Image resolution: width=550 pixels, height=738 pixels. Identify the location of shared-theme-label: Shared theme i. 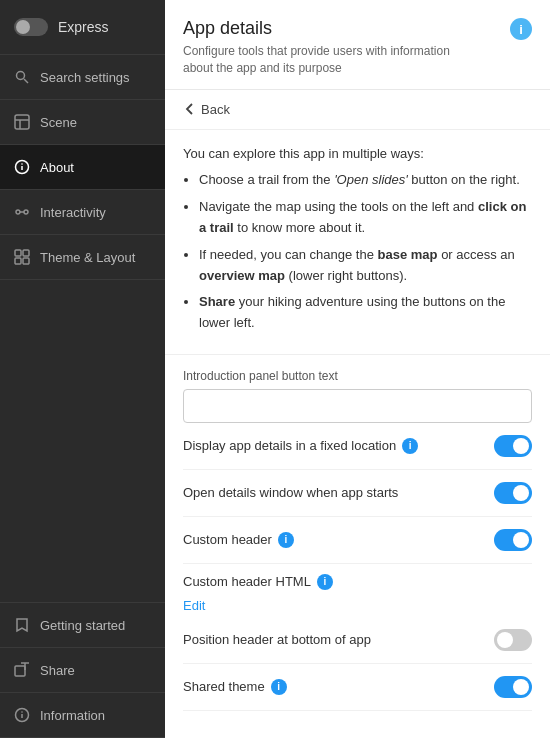
(235, 687).